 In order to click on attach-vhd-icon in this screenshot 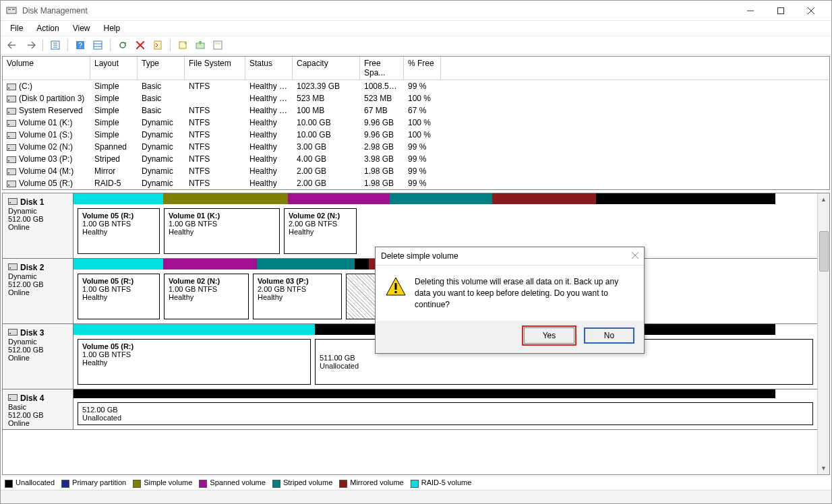, I will do `click(200, 45)`.